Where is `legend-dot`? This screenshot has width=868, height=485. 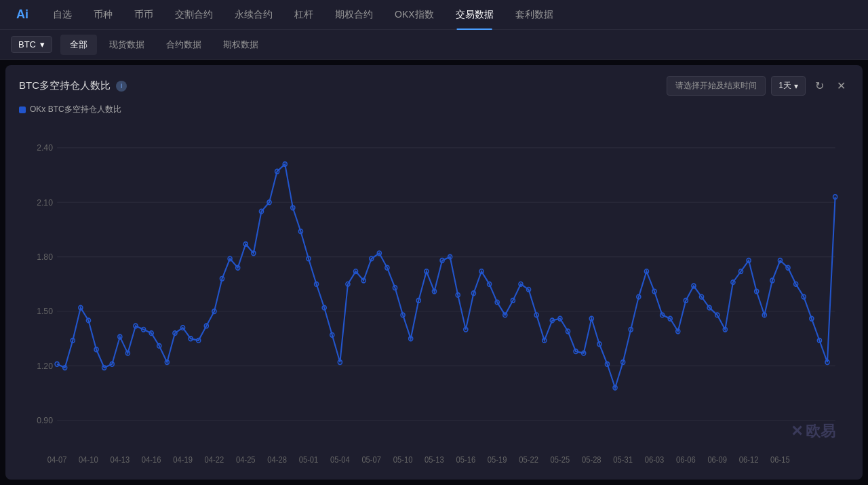 legend-dot is located at coordinates (22, 110).